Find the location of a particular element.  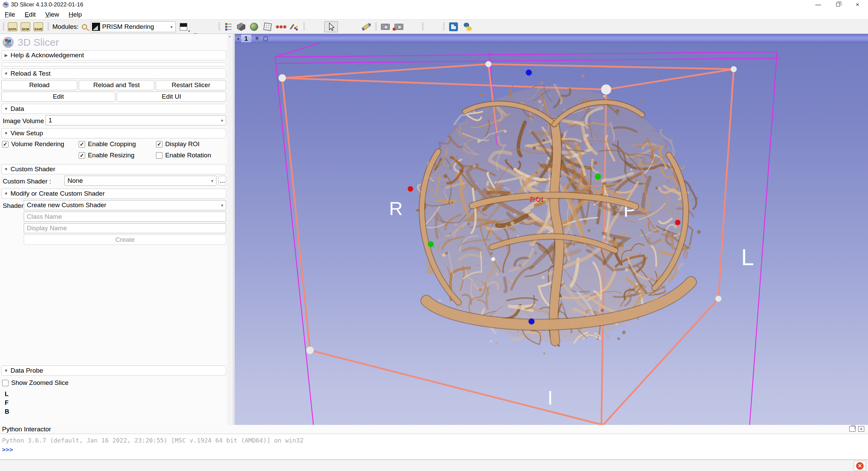

shader-combo: Create new Custom Shader ▾ is located at coordinates (125, 205).